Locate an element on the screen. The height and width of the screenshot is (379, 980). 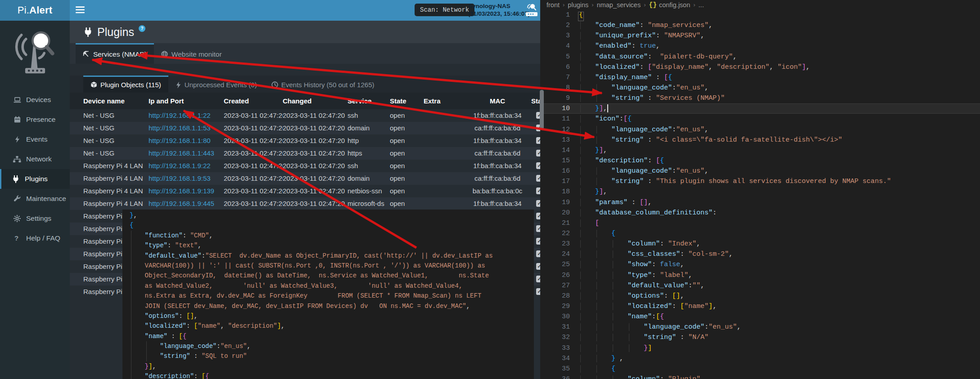
ip-port-link: http://192.168.1.9:22 is located at coordinates (180, 165).